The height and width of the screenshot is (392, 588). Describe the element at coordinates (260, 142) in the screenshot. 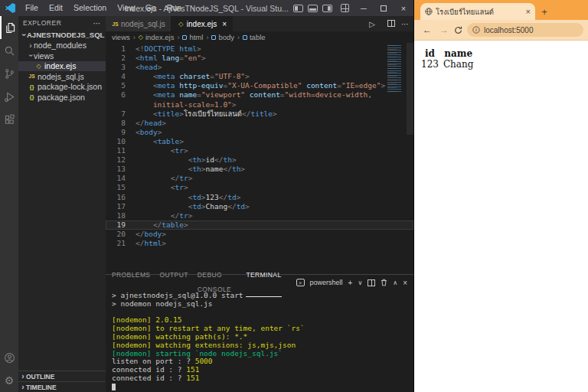

I see `code-line-10: 10 <table>` at that location.